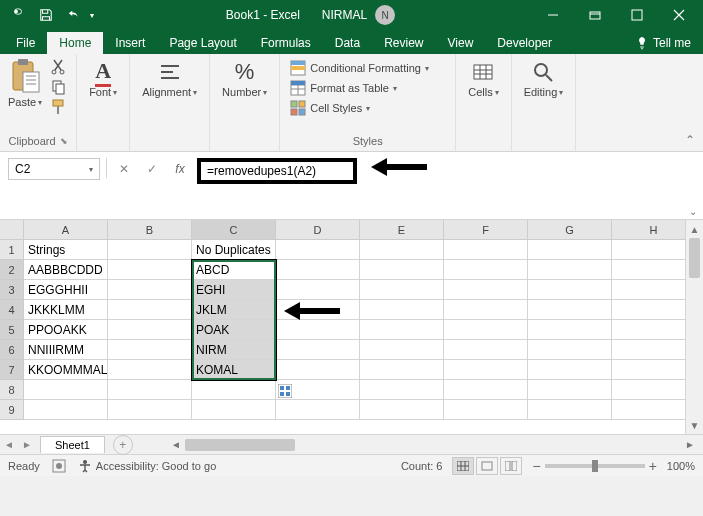  What do you see at coordinates (654, 310) in the screenshot?
I see `cell-h4` at bounding box center [654, 310].